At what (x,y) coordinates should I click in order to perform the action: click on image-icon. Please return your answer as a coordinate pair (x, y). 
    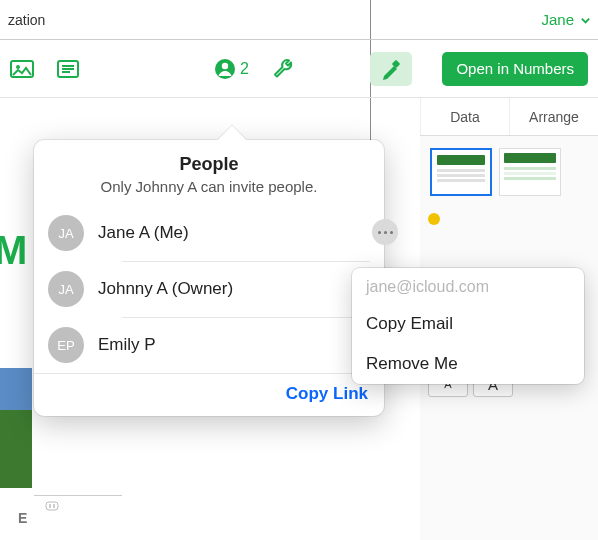
    Looking at the image, I should click on (22, 69).